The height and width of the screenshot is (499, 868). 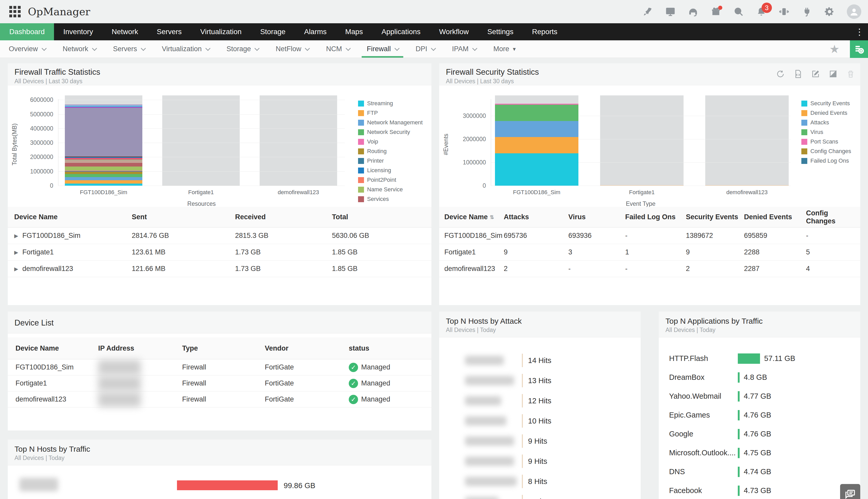 What do you see at coordinates (816, 75) in the screenshot?
I see `edit-icon` at bounding box center [816, 75].